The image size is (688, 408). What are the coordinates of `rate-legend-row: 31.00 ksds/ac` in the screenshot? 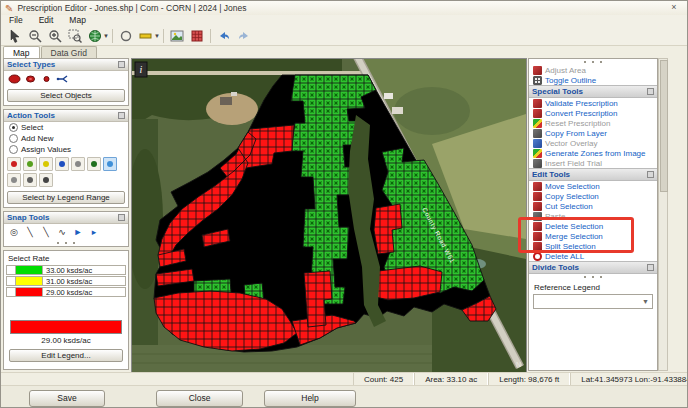 It's located at (66, 281).